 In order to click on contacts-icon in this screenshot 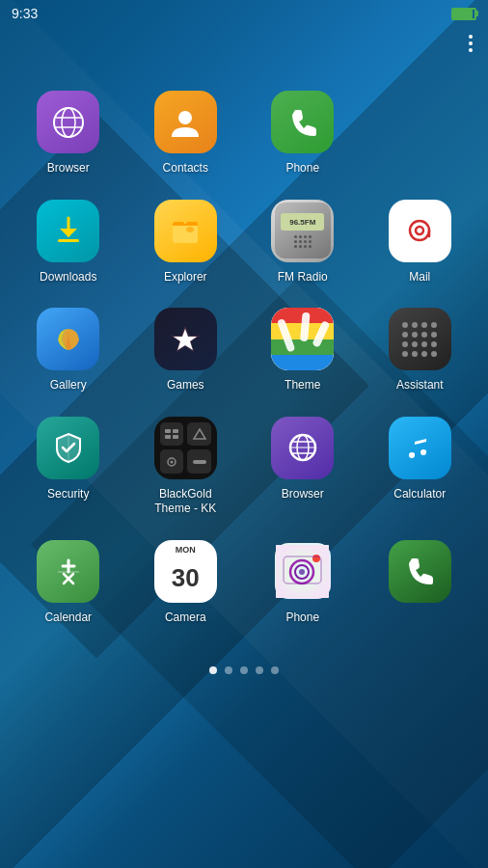, I will do `click(185, 122)`.